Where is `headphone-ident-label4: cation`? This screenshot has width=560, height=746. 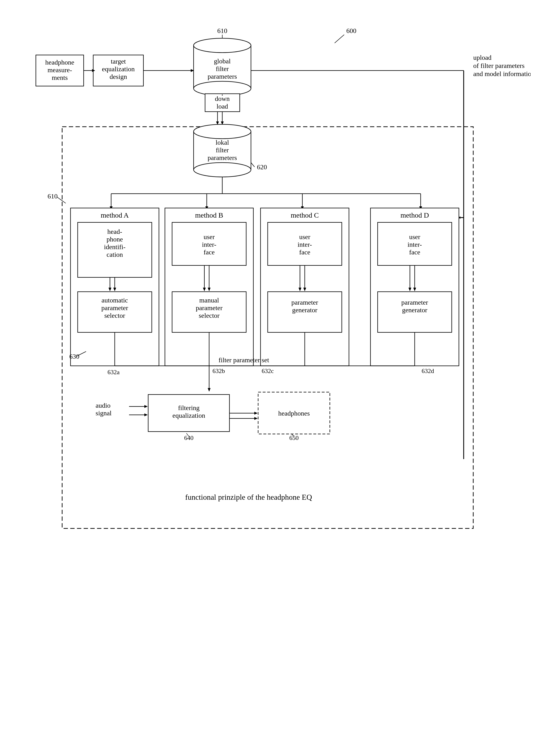 headphone-ident-label4: cation is located at coordinates (115, 255).